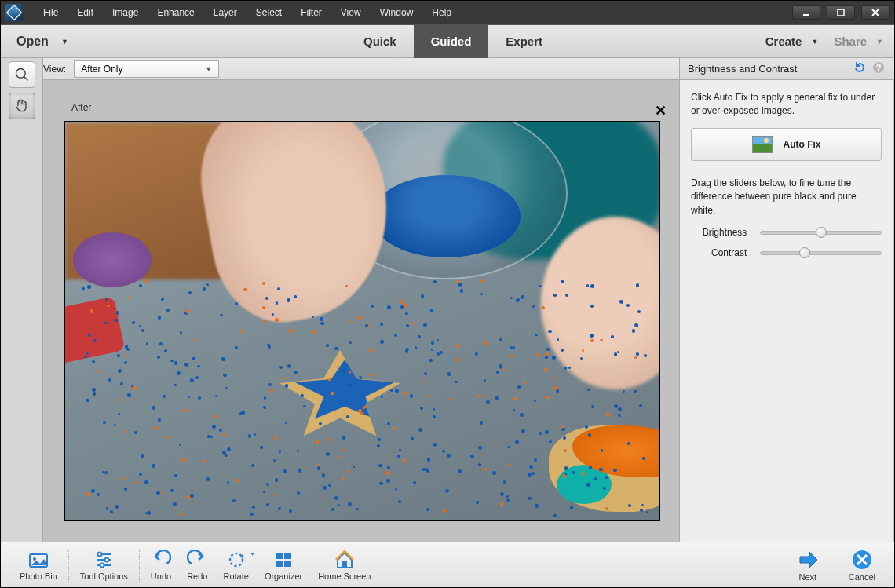 The height and width of the screenshot is (588, 895). Describe the element at coordinates (311, 13) in the screenshot. I see `menu-filter: Filter` at that location.